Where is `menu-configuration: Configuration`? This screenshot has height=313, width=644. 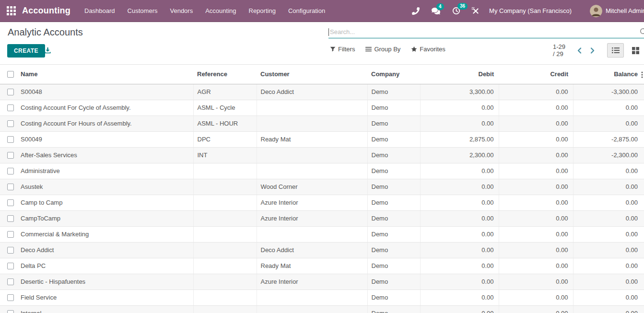
menu-configuration: Configuration is located at coordinates (307, 11).